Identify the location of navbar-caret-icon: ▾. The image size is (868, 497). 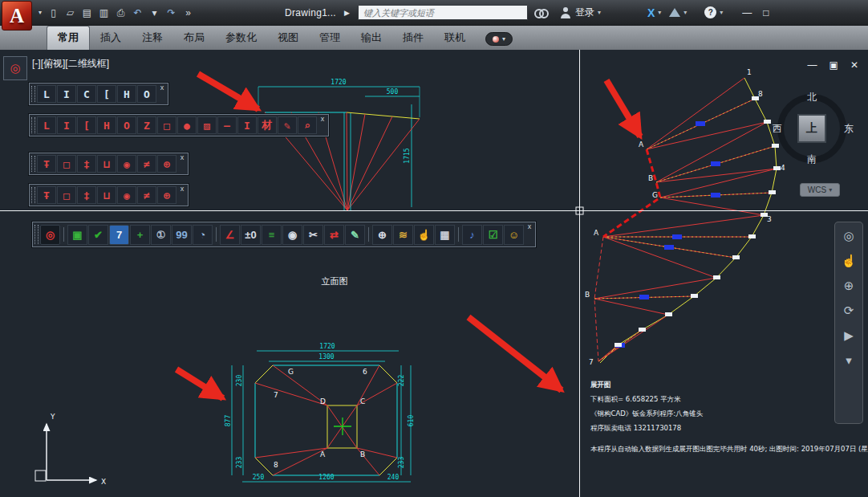
(849, 361).